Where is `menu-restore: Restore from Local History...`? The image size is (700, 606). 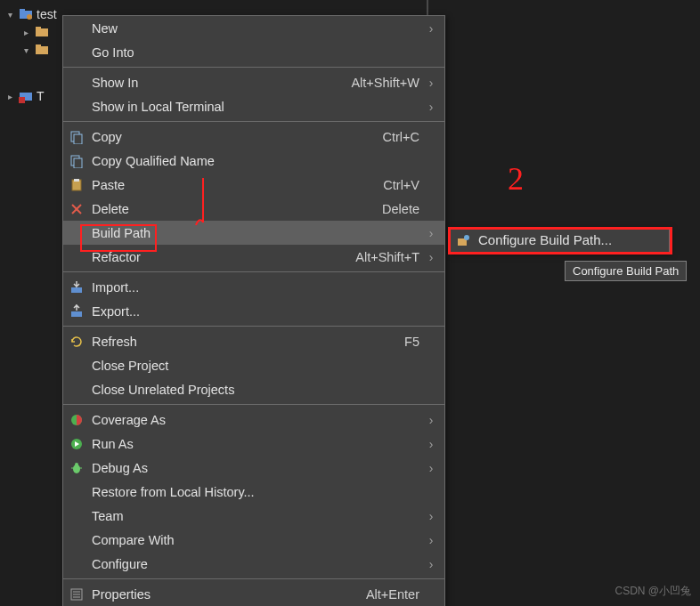 menu-restore: Restore from Local History... is located at coordinates (254, 491).